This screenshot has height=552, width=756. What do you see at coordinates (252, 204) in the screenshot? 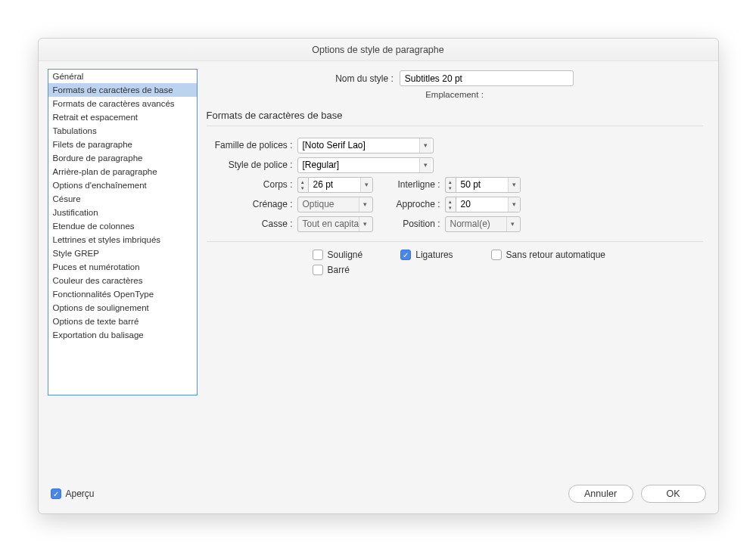
I see `kerning-label: Crénage :` at bounding box center [252, 204].